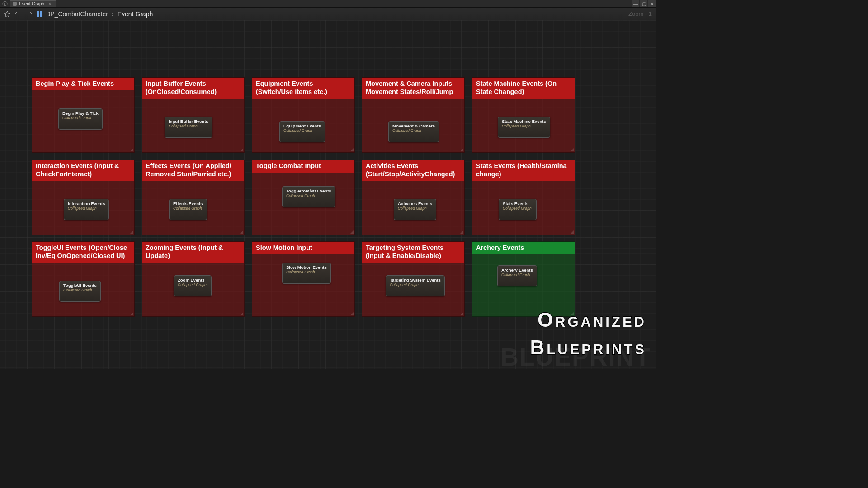  I want to click on comment-zooming: Zooming Events (Input & Update)Zoom Even…, so click(193, 279).